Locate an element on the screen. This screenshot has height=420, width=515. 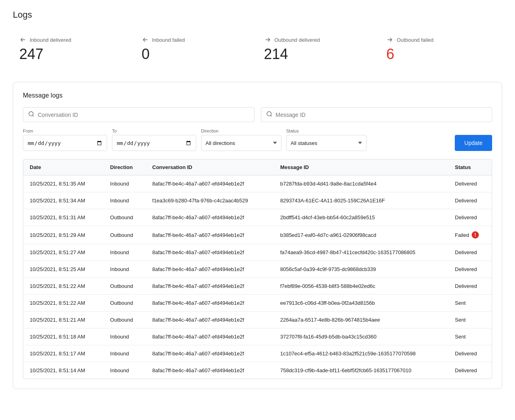
table-header: DateDirectionConversation IDMessage IDSt… is located at coordinates (258, 167).